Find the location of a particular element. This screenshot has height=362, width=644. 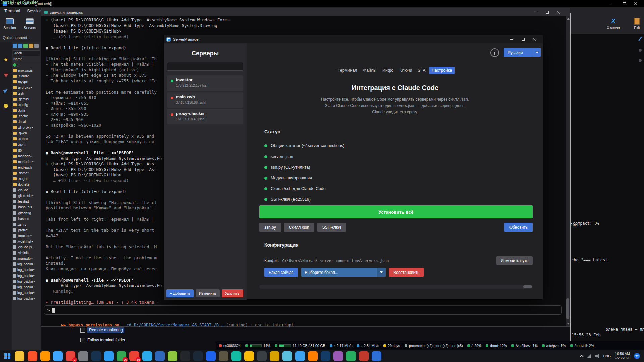

server-list-item: main-ovh 37.187.136.86 [ssh] is located at coordinates (205, 100).